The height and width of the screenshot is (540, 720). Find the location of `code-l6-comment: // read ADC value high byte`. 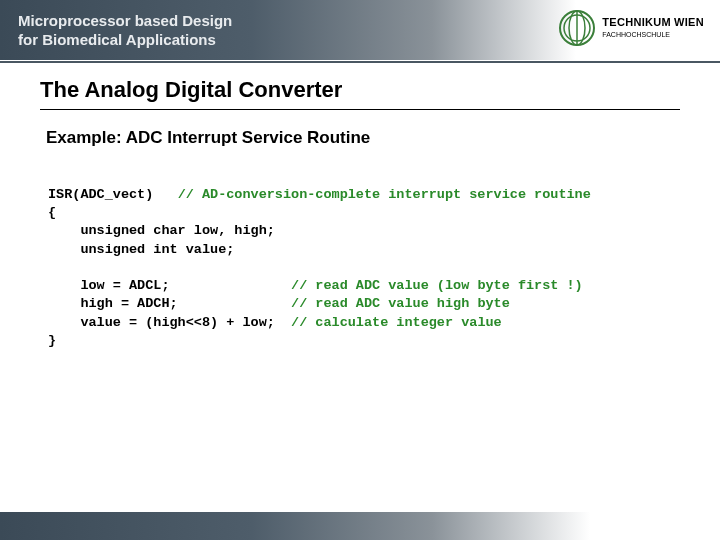

code-l6-comment: // read ADC value high byte is located at coordinates (400, 304).